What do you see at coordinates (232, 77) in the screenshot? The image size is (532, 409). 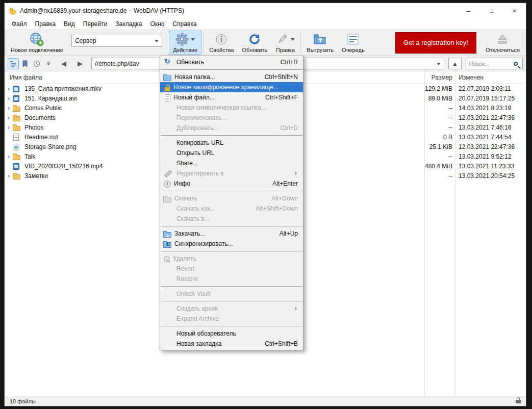 I see `menu-item-3: Новая папка...Ctrl+Shift+N` at bounding box center [232, 77].